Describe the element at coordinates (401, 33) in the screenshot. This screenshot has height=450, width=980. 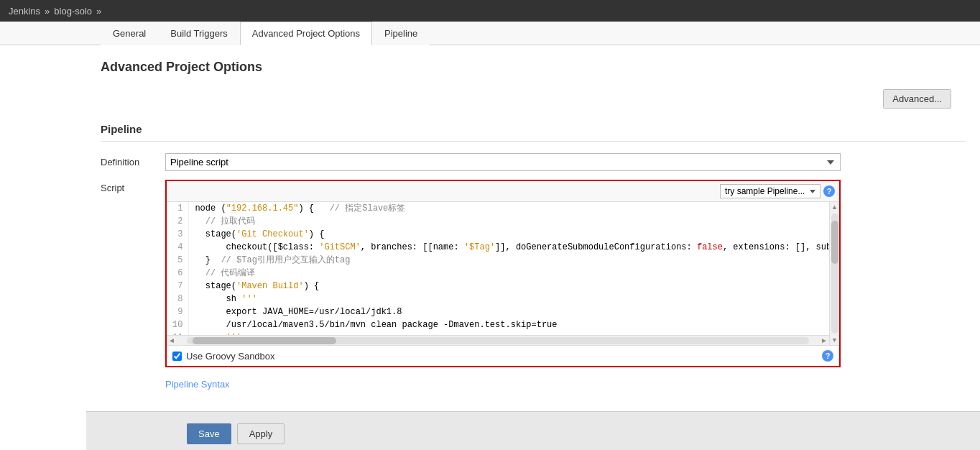
I see `tab-pipeline: Pipeline` at that location.